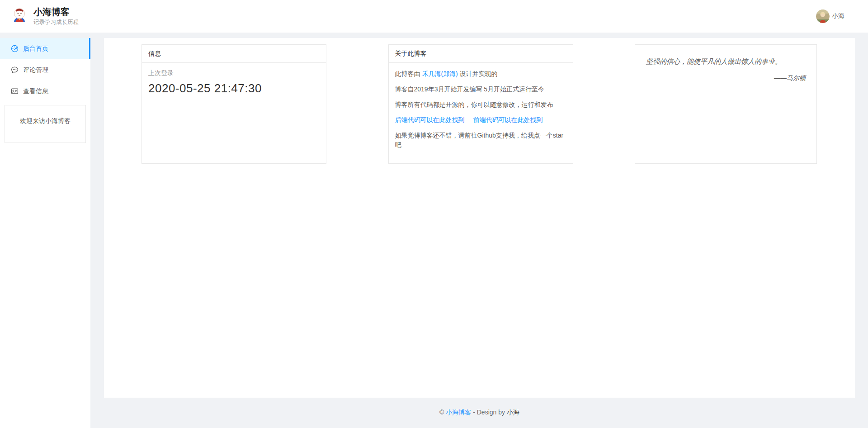 This screenshot has width=868, height=428. I want to click on about-paragraph-author: 此博客由 禾几海(郑海) 设计并实现的, so click(481, 74).